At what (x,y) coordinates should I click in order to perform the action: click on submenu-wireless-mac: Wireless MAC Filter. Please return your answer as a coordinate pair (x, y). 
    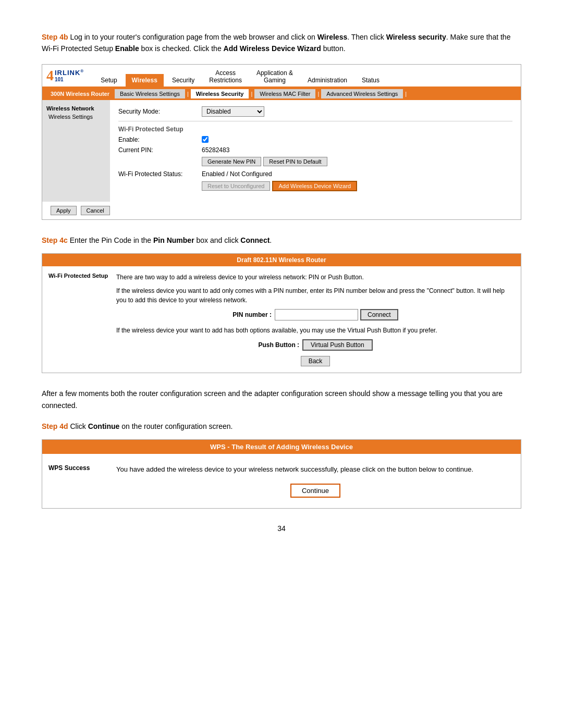
    Looking at the image, I should click on (285, 94).